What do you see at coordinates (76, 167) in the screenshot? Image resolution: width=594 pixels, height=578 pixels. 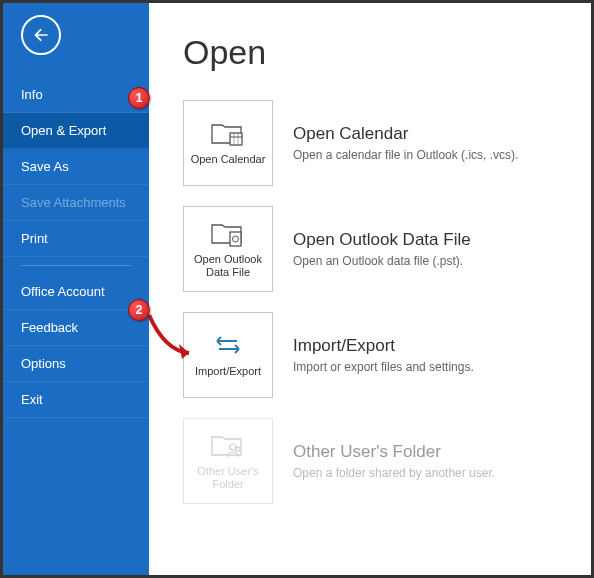 I see `sidebar-item-save-as: Save As` at bounding box center [76, 167].